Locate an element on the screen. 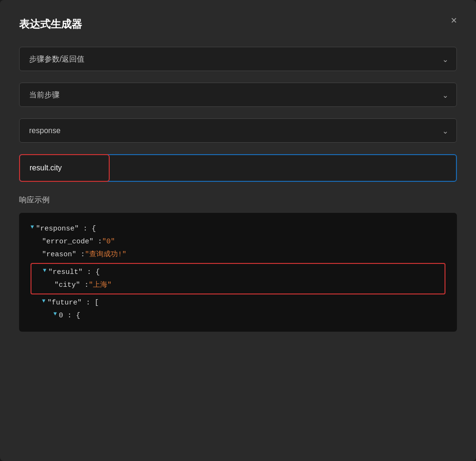 The height and width of the screenshot is (461, 476). json-city-key: "city" is located at coordinates (67, 285).